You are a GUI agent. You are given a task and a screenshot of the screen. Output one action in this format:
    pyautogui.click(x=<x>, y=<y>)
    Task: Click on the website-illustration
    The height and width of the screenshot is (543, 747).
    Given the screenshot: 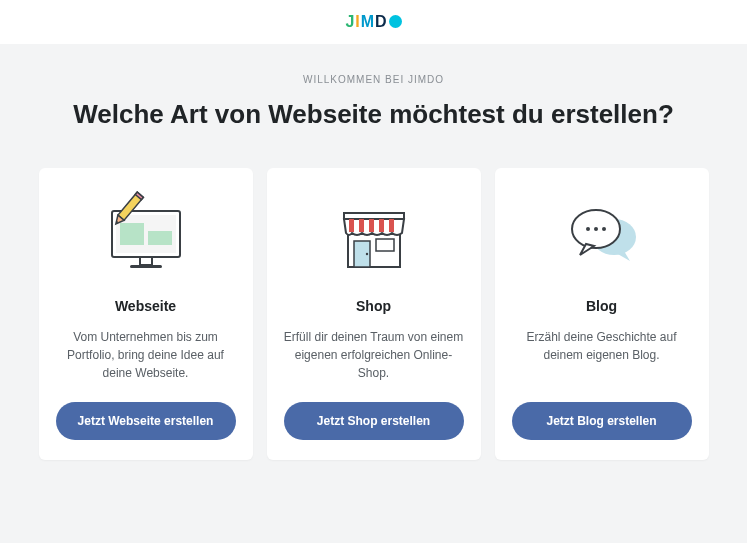 What is the action you would take?
    pyautogui.click(x=146, y=234)
    